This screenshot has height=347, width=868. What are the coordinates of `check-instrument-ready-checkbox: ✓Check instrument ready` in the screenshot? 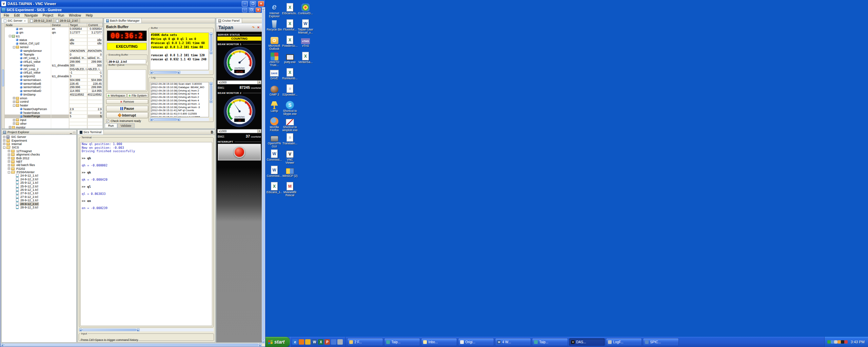 It's located at (123, 121).